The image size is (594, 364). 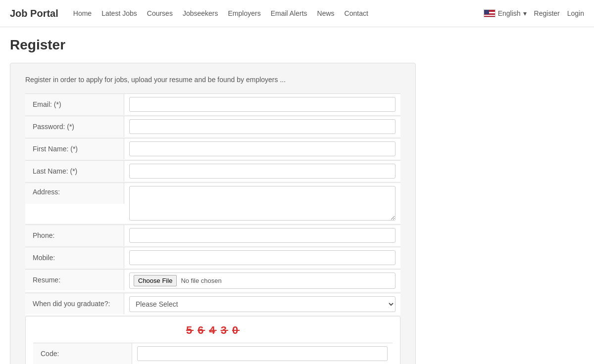 What do you see at coordinates (201, 281) in the screenshot?
I see `no-file-chosen-text: No file chosen` at bounding box center [201, 281].